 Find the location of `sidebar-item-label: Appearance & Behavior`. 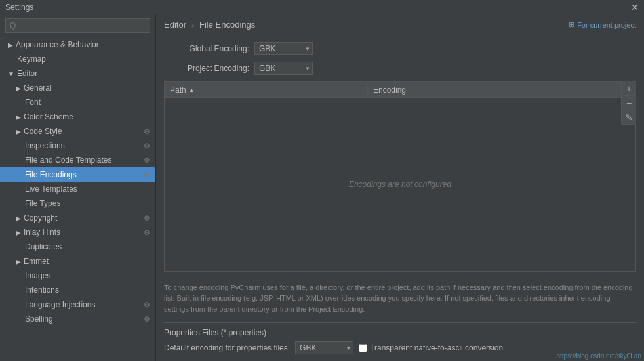

sidebar-item-label: Appearance & Behavior is located at coordinates (58, 45).